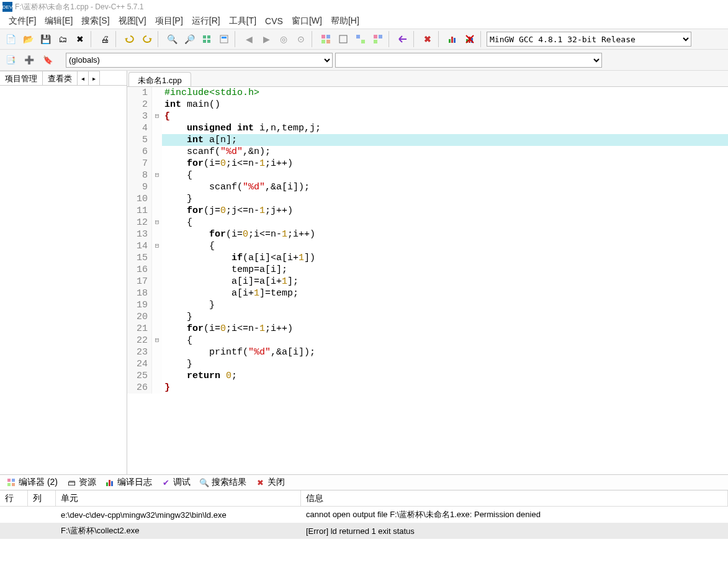 The height and width of the screenshot is (578, 728). Describe the element at coordinates (445, 293) in the screenshot. I see `code-text: a[i+1]=temp;` at that location.